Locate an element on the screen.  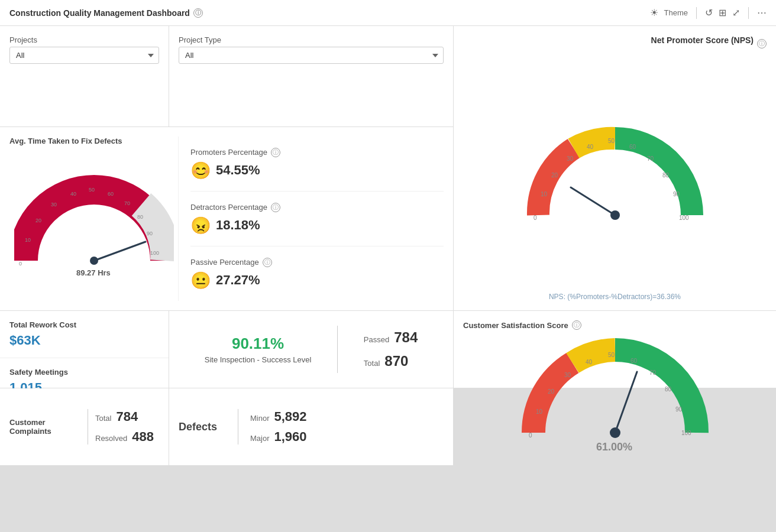
complaints-total-label: Total is located at coordinates (103, 419).